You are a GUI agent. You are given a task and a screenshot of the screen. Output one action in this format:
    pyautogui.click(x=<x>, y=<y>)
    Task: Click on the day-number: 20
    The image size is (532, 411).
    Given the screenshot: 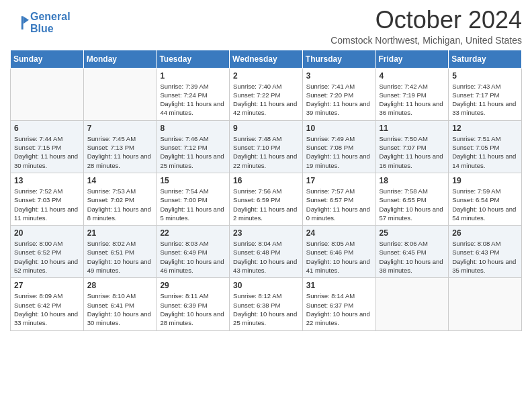 What is the action you would take?
    pyautogui.click(x=47, y=233)
    